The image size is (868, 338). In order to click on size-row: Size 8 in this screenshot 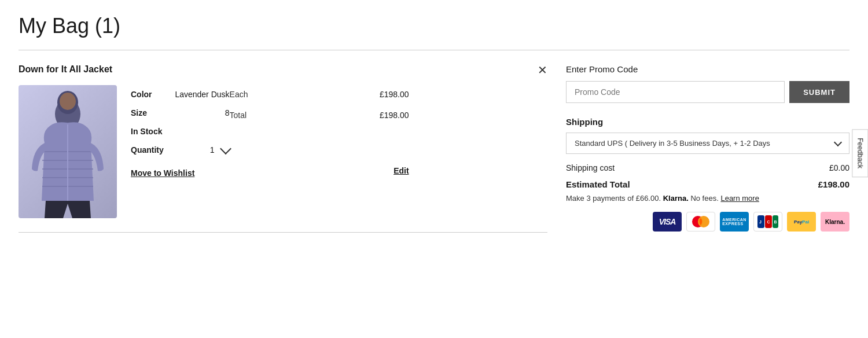, I will do `click(181, 113)`.